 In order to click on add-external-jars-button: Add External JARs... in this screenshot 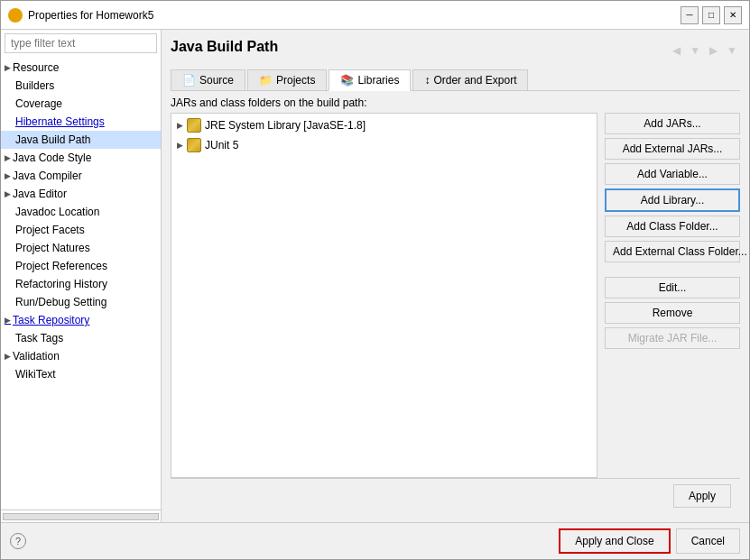, I will do `click(672, 149)`.